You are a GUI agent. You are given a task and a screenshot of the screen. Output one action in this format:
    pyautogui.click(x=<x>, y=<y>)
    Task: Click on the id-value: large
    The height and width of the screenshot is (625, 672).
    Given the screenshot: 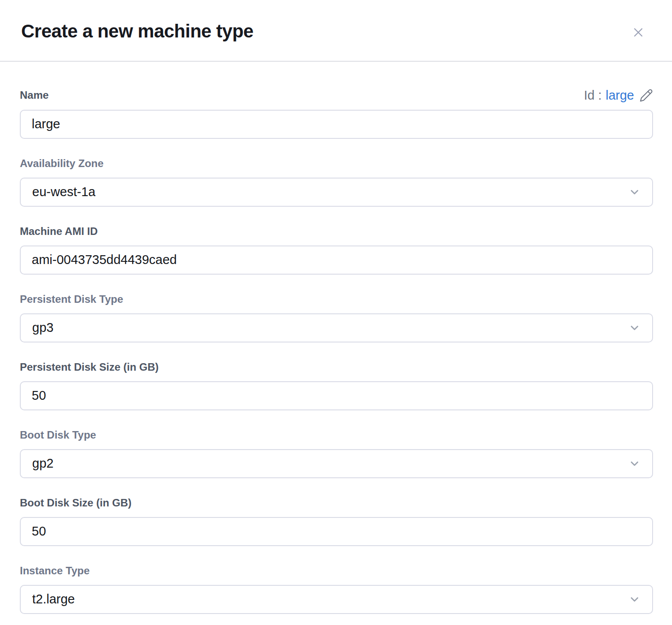 What is the action you would take?
    pyautogui.click(x=620, y=95)
    